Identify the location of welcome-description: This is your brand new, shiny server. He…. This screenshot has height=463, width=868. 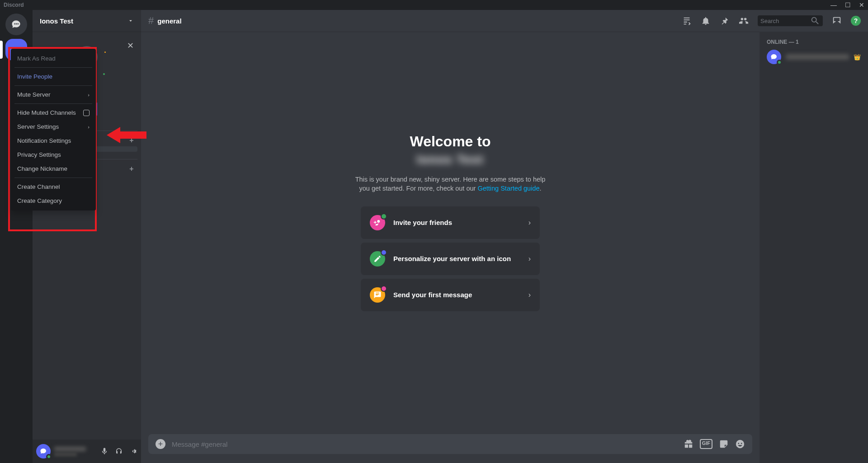
(450, 184).